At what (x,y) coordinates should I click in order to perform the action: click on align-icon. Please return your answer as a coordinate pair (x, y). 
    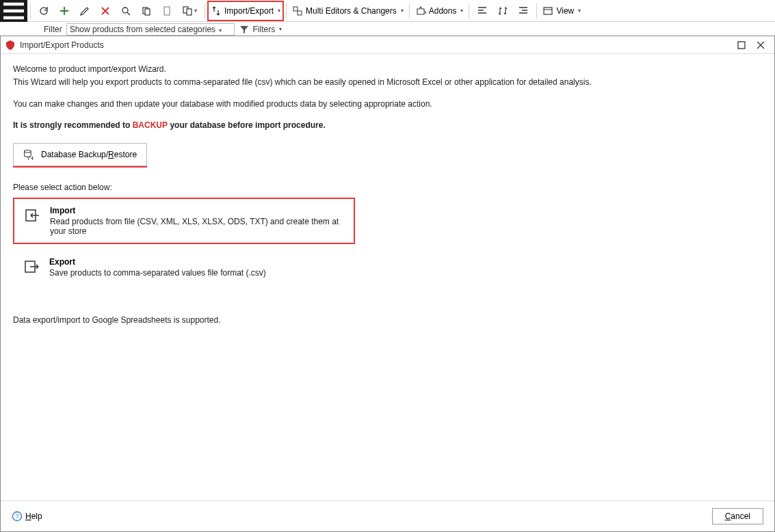
    Looking at the image, I should click on (482, 11).